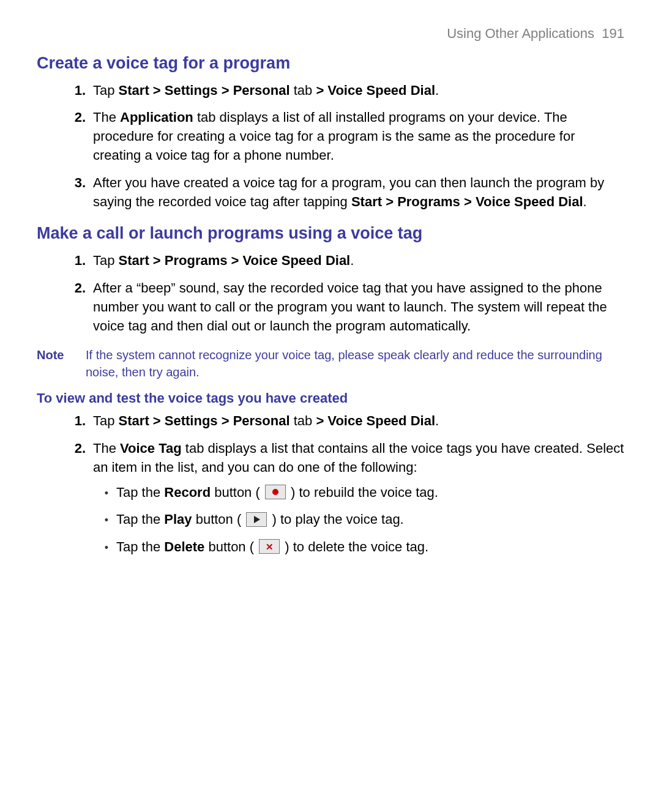 Image resolution: width=661 pixels, height=812 pixels. What do you see at coordinates (275, 492) in the screenshot?
I see `record-icon` at bounding box center [275, 492].